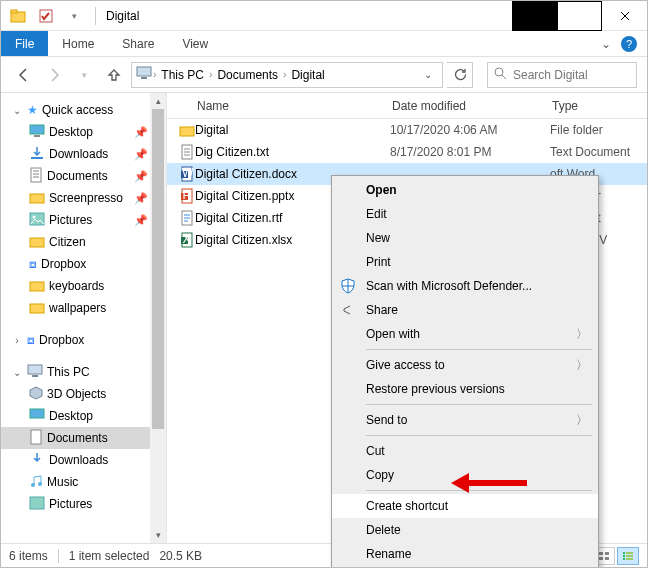  What do you see at coordinates (600, 106) in the screenshot?
I see `column-type: Type` at bounding box center [600, 106].